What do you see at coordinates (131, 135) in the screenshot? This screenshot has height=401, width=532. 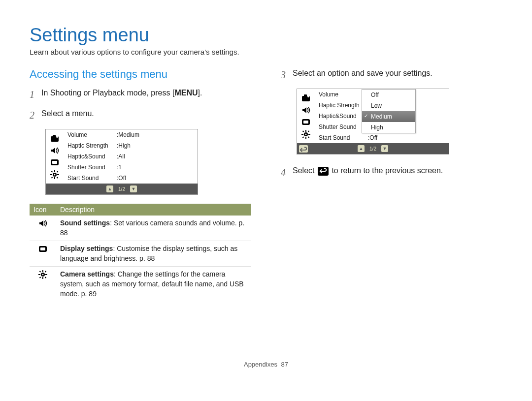 I see `lcd-row: VolumeMedium` at bounding box center [131, 135].